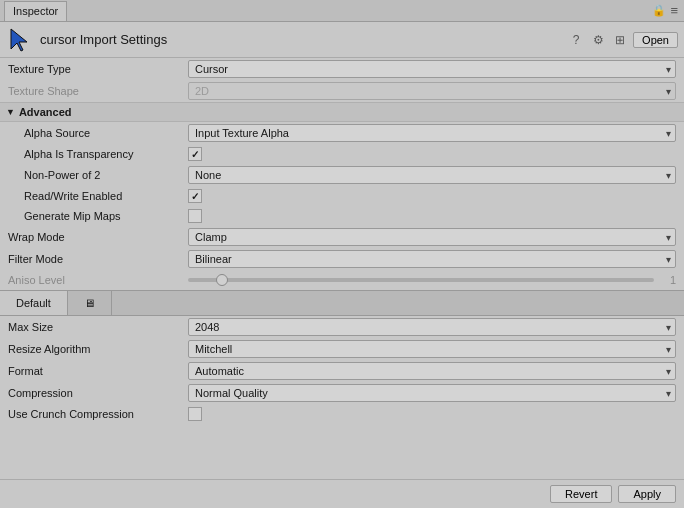 The image size is (684, 508). What do you see at coordinates (432, 133) in the screenshot?
I see `alpha-source-dropdown-wrap: Input Texture Alpha` at bounding box center [432, 133].